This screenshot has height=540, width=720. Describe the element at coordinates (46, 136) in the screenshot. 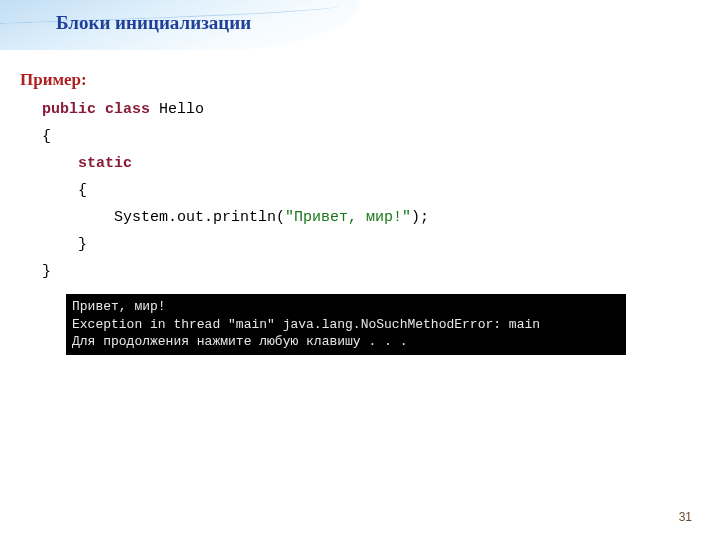

I see `brace-open: {` at that location.